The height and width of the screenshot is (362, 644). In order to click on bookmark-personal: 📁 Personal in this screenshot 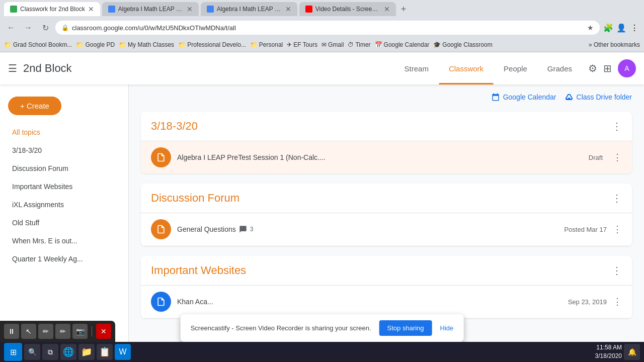, I will do `click(267, 45)`.